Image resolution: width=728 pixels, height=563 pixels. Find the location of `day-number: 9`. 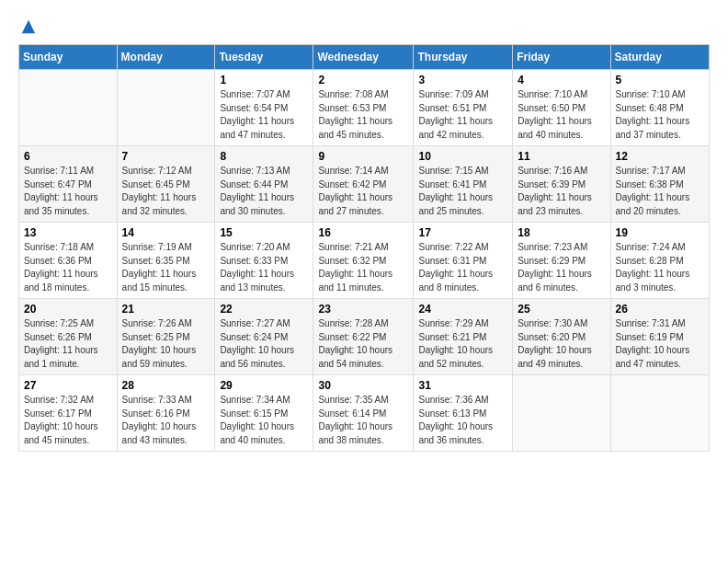

day-number: 9 is located at coordinates (363, 156).